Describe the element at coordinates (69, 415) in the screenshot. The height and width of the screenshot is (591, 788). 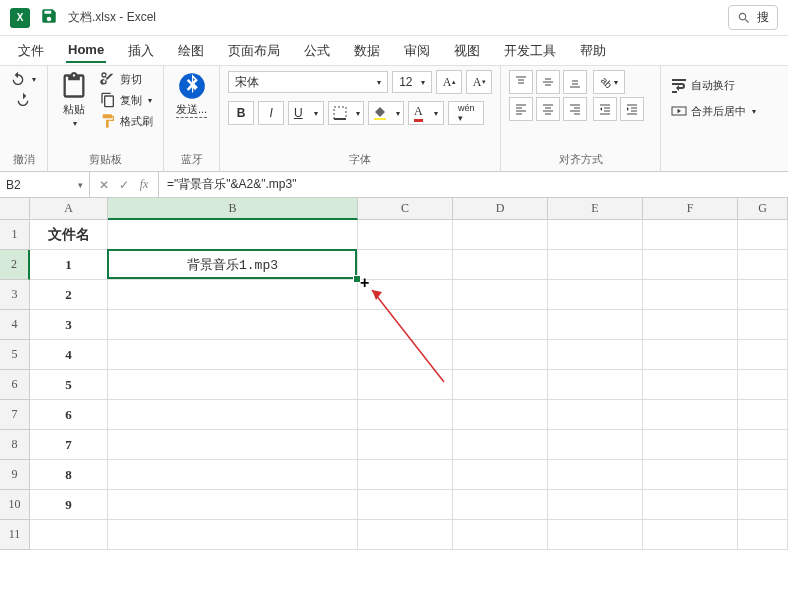
I see `cell: 6` at that location.